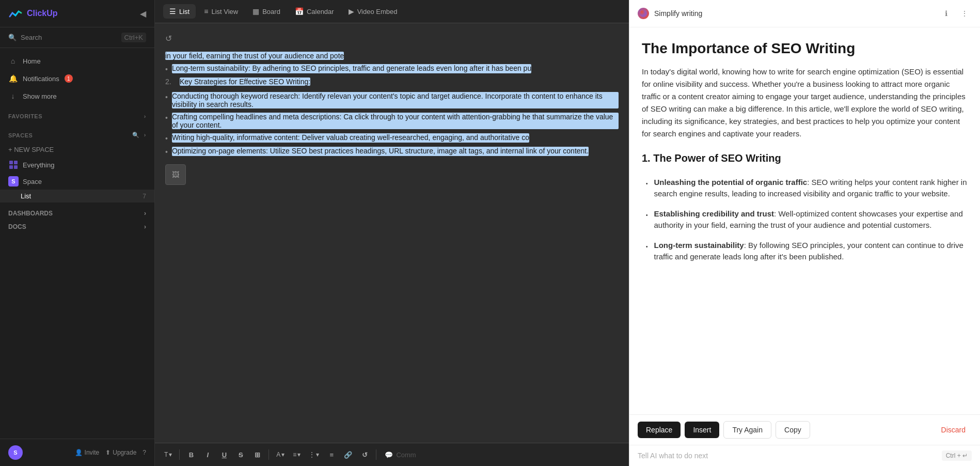 Image resolution: width=980 pixels, height=466 pixels. I want to click on upgrade-label: Upgrade, so click(124, 453).